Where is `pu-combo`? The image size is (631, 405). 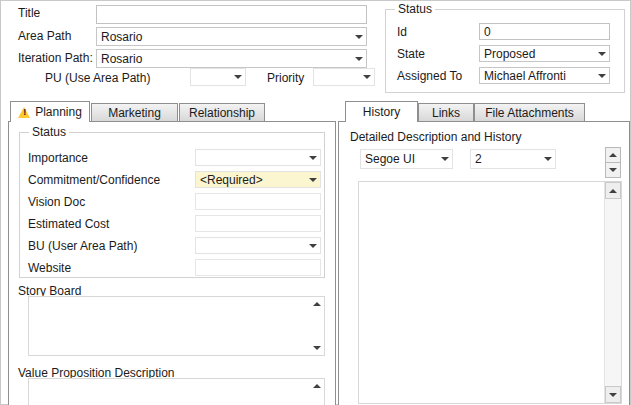 pu-combo is located at coordinates (218, 77).